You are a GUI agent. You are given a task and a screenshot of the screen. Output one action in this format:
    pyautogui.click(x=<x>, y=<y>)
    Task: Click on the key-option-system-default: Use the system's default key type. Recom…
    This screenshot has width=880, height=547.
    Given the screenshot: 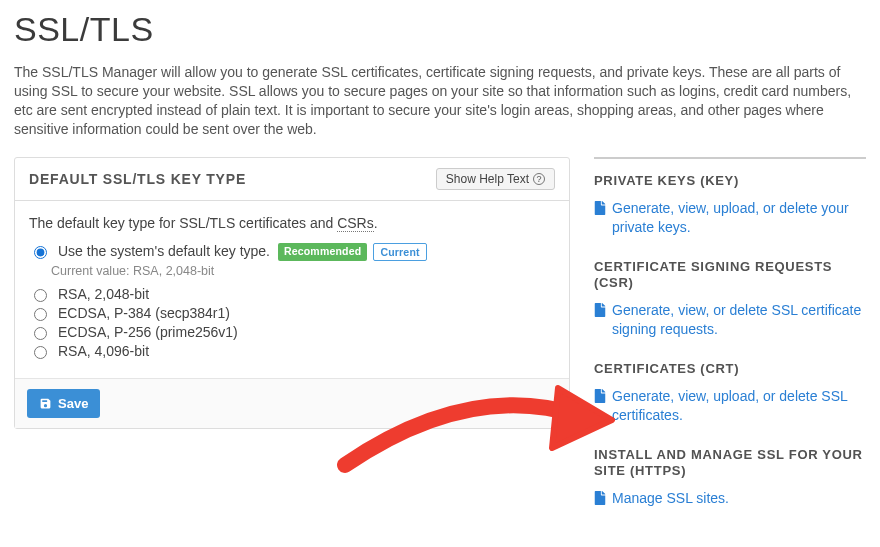 What is the action you would take?
    pyautogui.click(x=292, y=252)
    